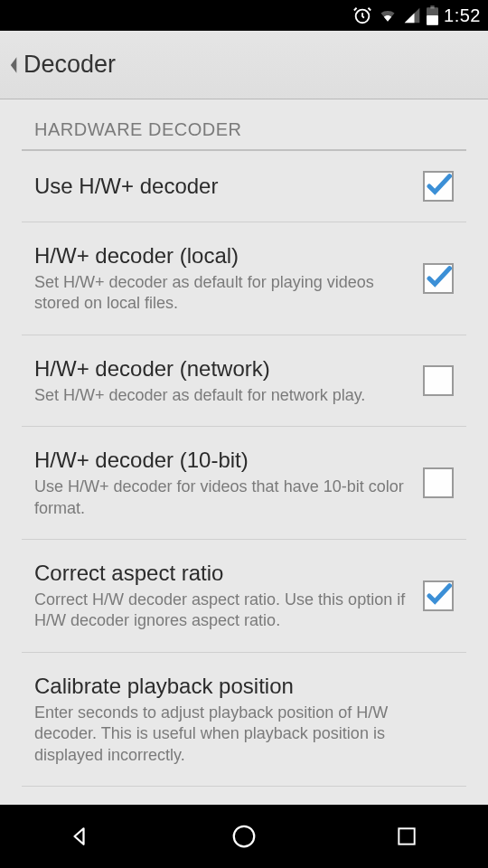 This screenshot has height=868, width=488. What do you see at coordinates (438, 278) in the screenshot?
I see `checkbox-hw-local` at bounding box center [438, 278].